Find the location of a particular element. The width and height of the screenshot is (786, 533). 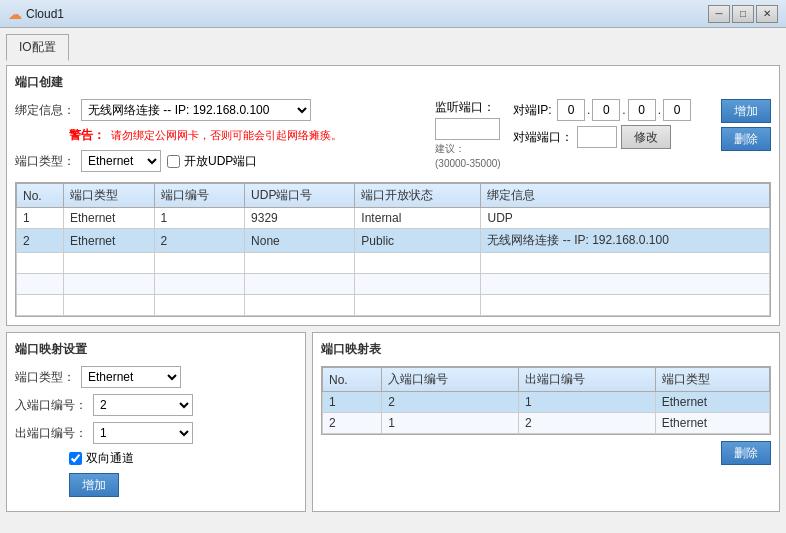

col-status: 端口开放状态 is located at coordinates (418, 196).